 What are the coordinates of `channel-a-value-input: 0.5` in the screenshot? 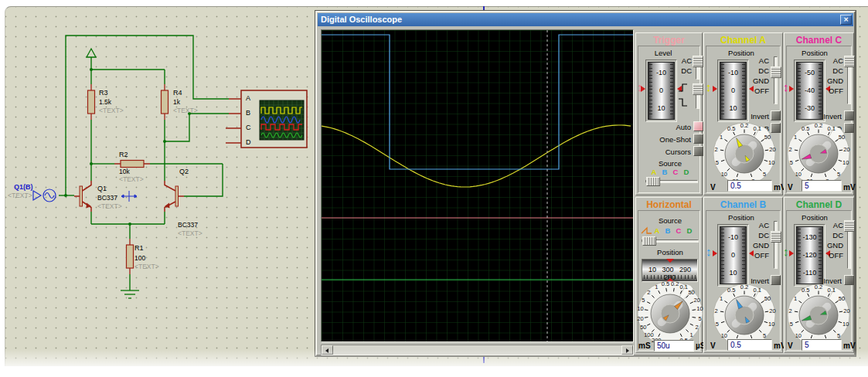 It's located at (750, 185).